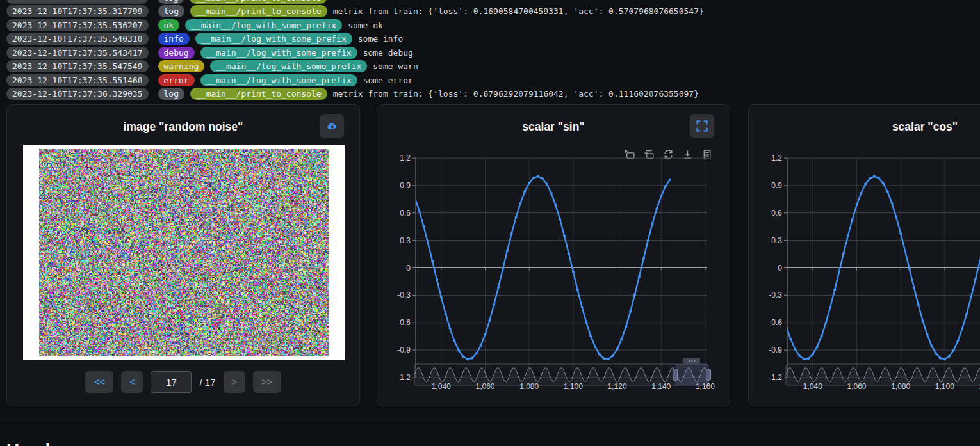 The width and height of the screenshot is (980, 446). Describe the element at coordinates (267, 382) in the screenshot. I see `last-page-button: >>` at that location.